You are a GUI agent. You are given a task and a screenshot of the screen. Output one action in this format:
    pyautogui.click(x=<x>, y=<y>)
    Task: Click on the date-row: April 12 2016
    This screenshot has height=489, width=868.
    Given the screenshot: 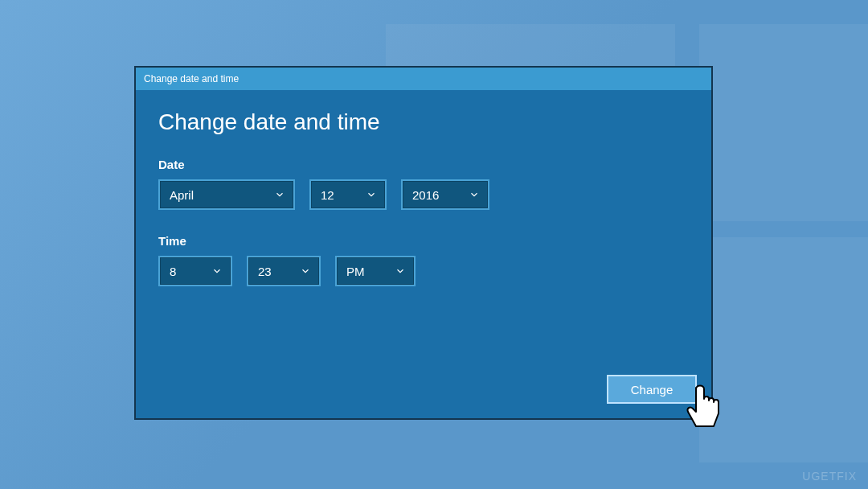 What is the action you would take?
    pyautogui.click(x=424, y=195)
    